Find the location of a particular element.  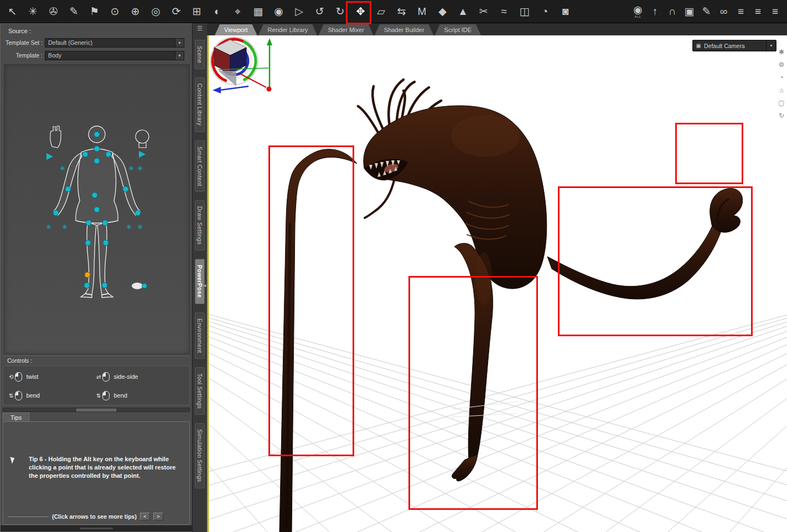

tab-draw-settings: Draw Settings is located at coordinates (200, 226).